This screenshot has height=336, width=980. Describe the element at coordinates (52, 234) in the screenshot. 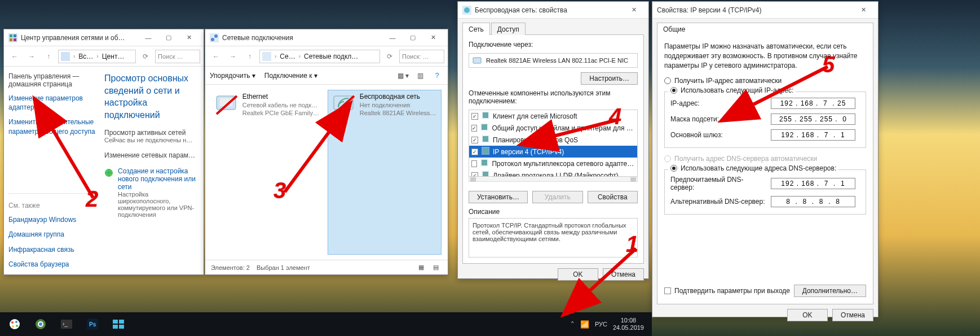

I see `sidebar-homegroup: Домашняя группа` at that location.